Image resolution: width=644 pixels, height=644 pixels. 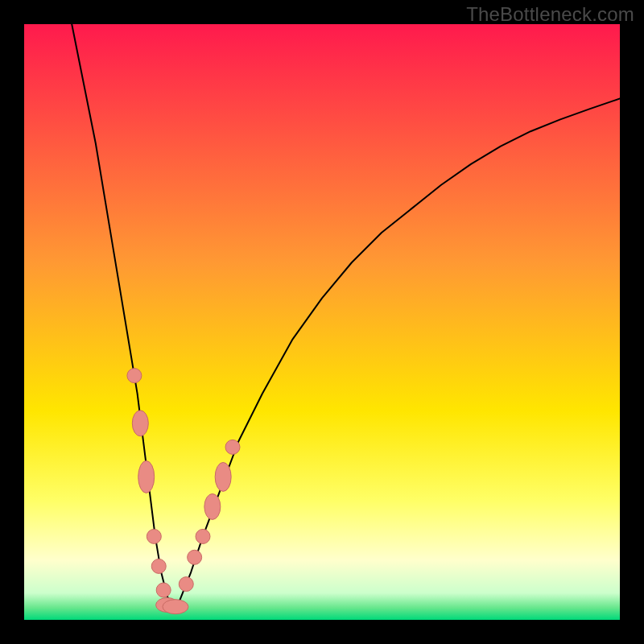 What do you see at coordinates (551, 14) in the screenshot?
I see `watermark-text: TheBottleneck.com` at bounding box center [551, 14].